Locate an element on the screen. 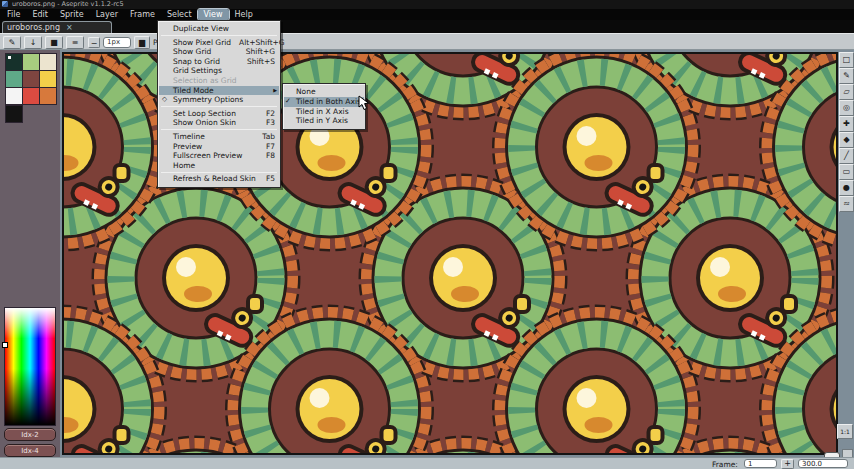 The image size is (854, 469). selected-color-marker is located at coordinates (10, 58).